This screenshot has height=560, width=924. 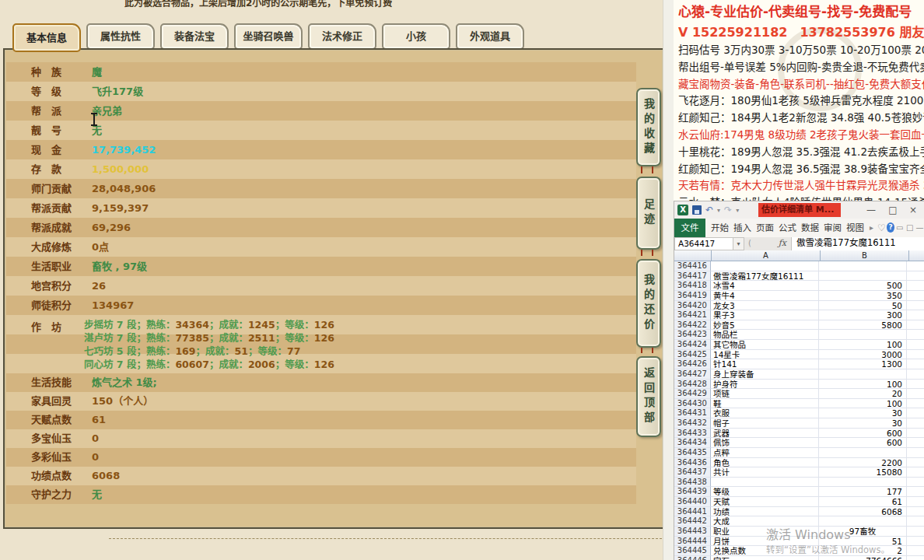 What do you see at coordinates (692, 286) in the screenshot?
I see `row-number: 364418` at bounding box center [692, 286].